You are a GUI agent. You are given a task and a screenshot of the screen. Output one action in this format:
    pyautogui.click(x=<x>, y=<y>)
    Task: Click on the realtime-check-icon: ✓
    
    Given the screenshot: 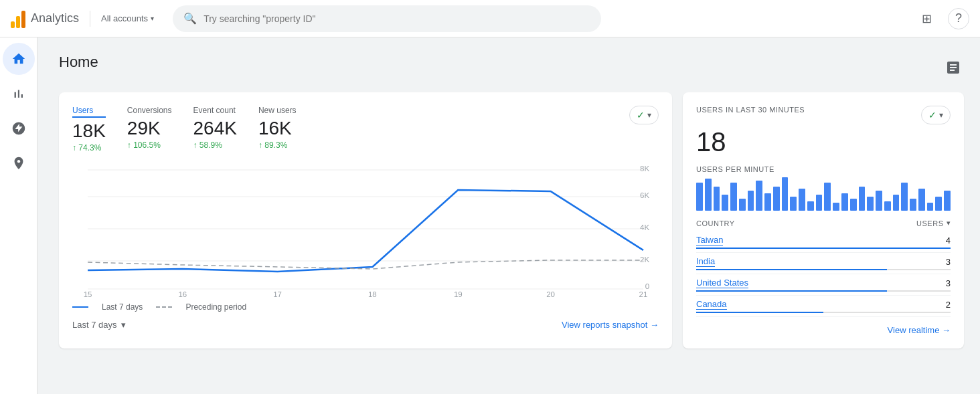 What is the action you would take?
    pyautogui.click(x=932, y=115)
    